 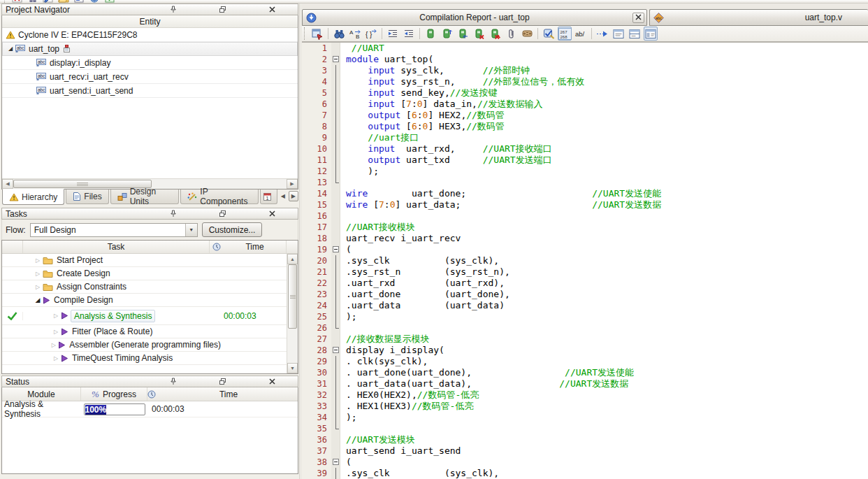 I want to click on tab-more: 1, so click(x=268, y=197).